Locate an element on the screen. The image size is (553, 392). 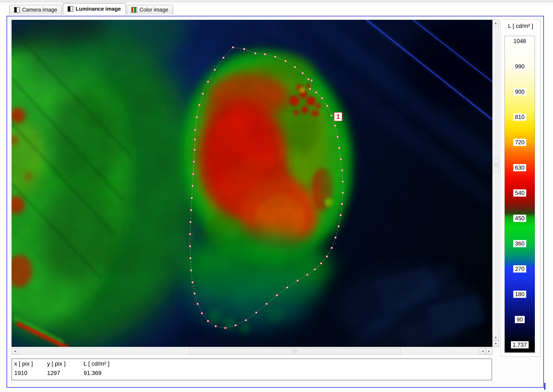
legend-tick: 270 is located at coordinates (520, 269).